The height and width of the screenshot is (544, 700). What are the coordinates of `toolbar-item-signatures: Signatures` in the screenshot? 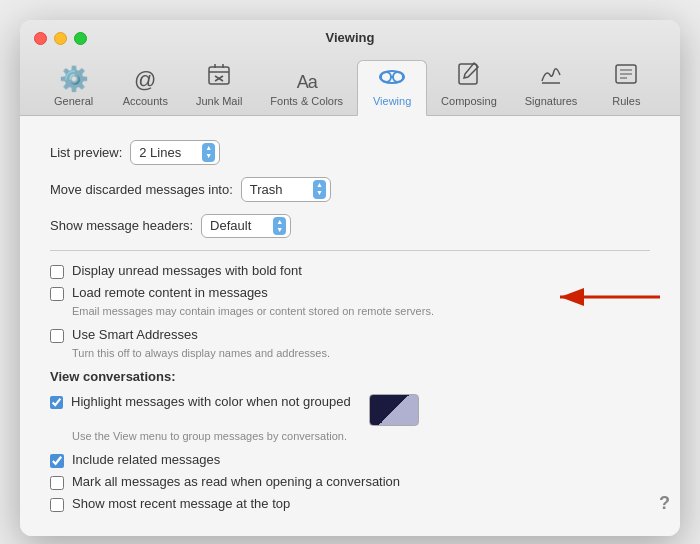 It's located at (552, 85).